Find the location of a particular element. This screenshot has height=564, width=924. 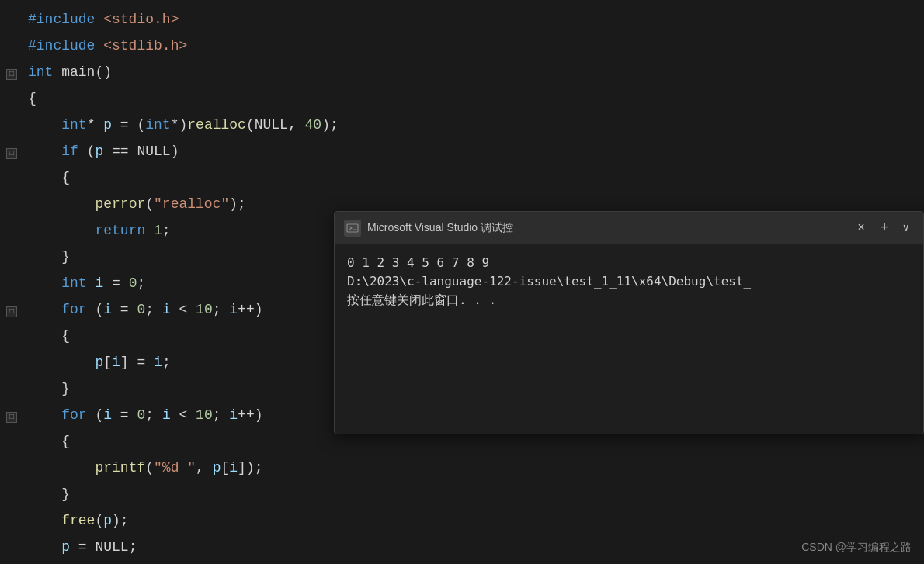

code-line-19: } is located at coordinates (462, 494).